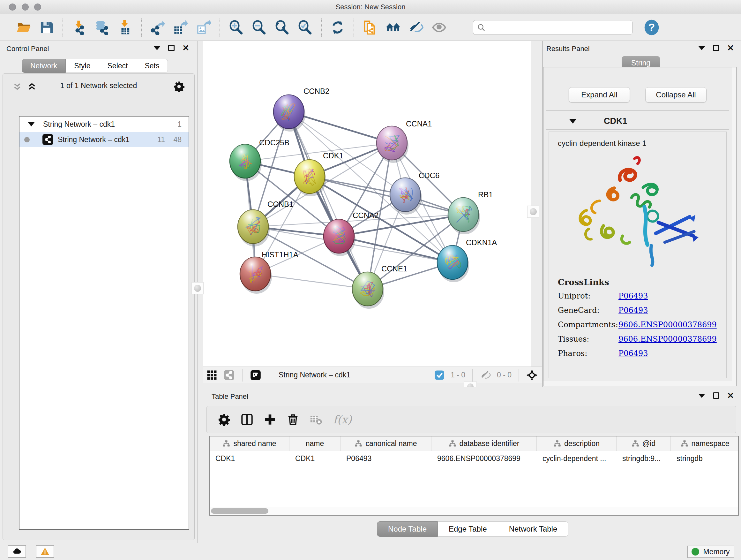 The height and width of the screenshot is (560, 741). I want to click on network-row: String Network – cdk1 11 48, so click(104, 139).